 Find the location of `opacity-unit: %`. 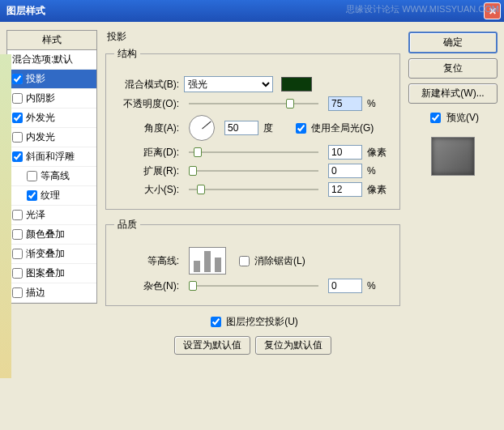

opacity-unit: % is located at coordinates (379, 104).